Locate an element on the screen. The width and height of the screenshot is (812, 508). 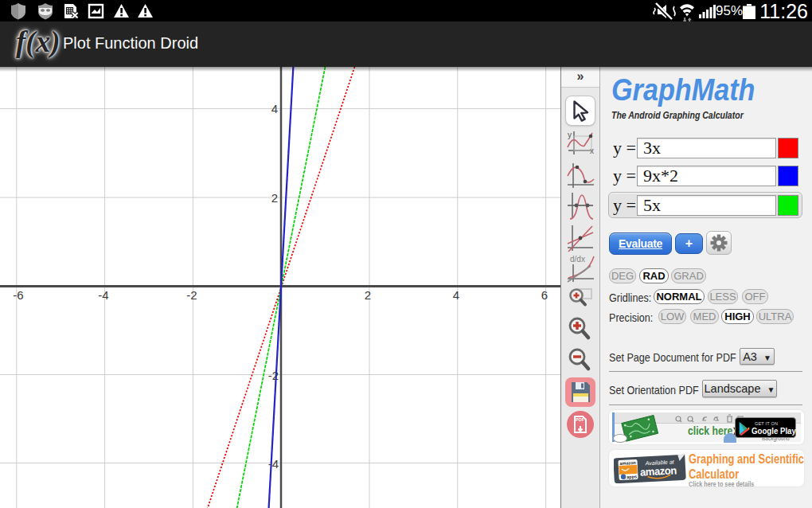
svg-text: -6 is located at coordinates (18, 295).